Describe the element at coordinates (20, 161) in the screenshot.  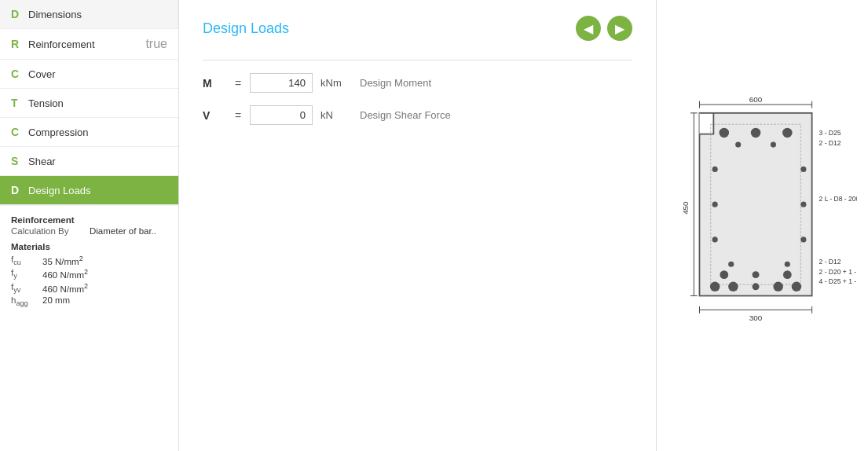
I see `sidebar-letter-s: S` at that location.